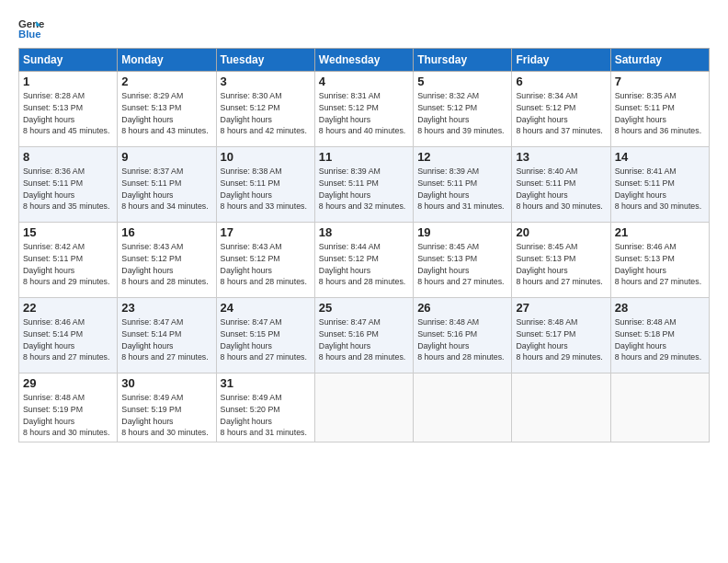 This screenshot has height=563, width=728. What do you see at coordinates (660, 109) in the screenshot?
I see `calendar-cell: 7Sunrise: 8:35 AMSunset: 5:11 PMDaylight…` at bounding box center [660, 109].